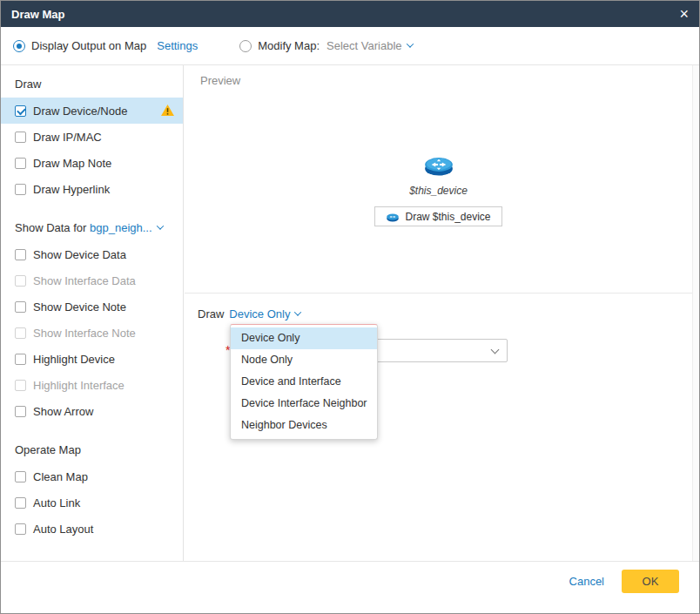 The height and width of the screenshot is (614, 700). I want to click on cancel-button: Cancel, so click(587, 582).